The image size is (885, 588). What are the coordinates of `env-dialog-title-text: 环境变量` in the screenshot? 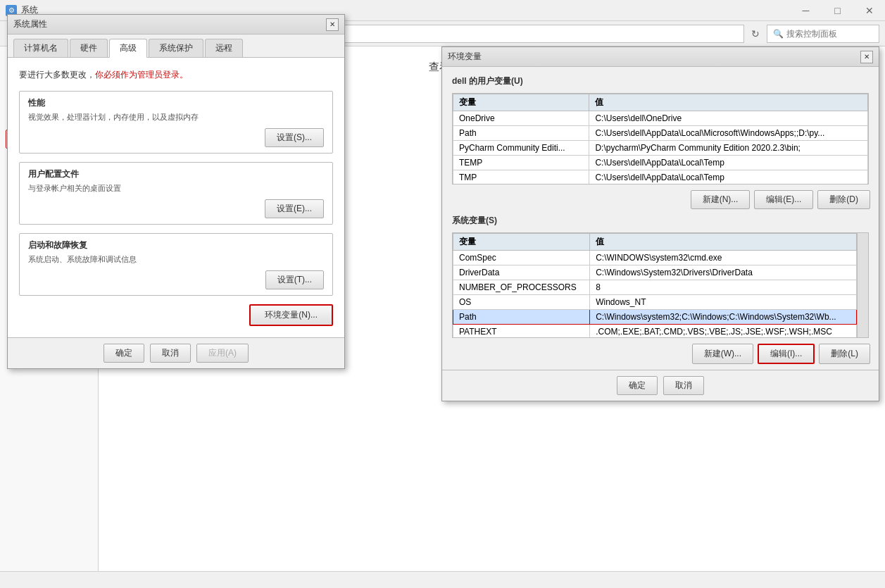 It's located at (654, 56).